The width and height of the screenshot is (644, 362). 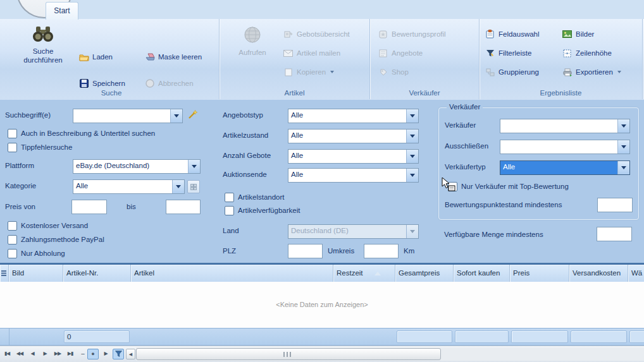 What do you see at coordinates (93, 354) in the screenshot?
I see `nav-refresh-button: ●` at bounding box center [93, 354].